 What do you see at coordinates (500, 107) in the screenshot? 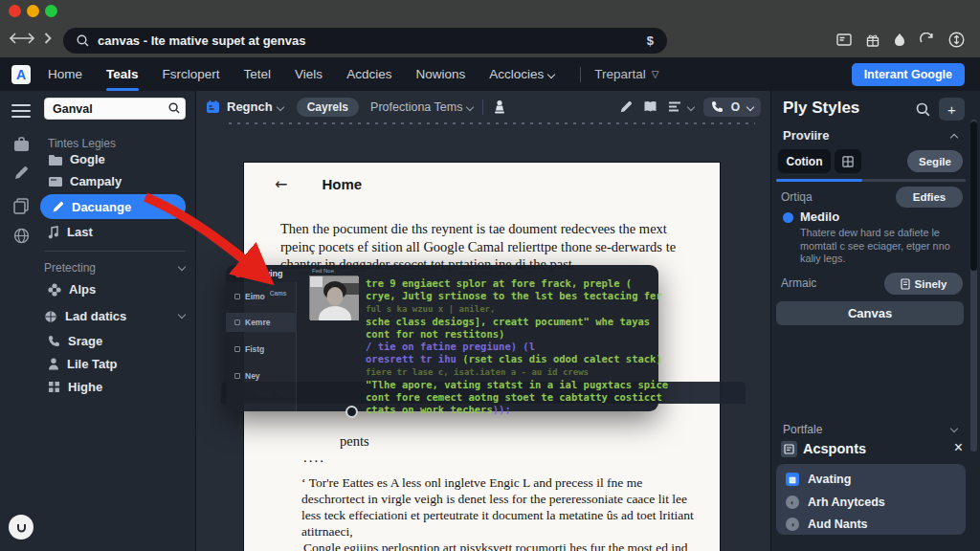
I see `stamp-person-icon` at bounding box center [500, 107].